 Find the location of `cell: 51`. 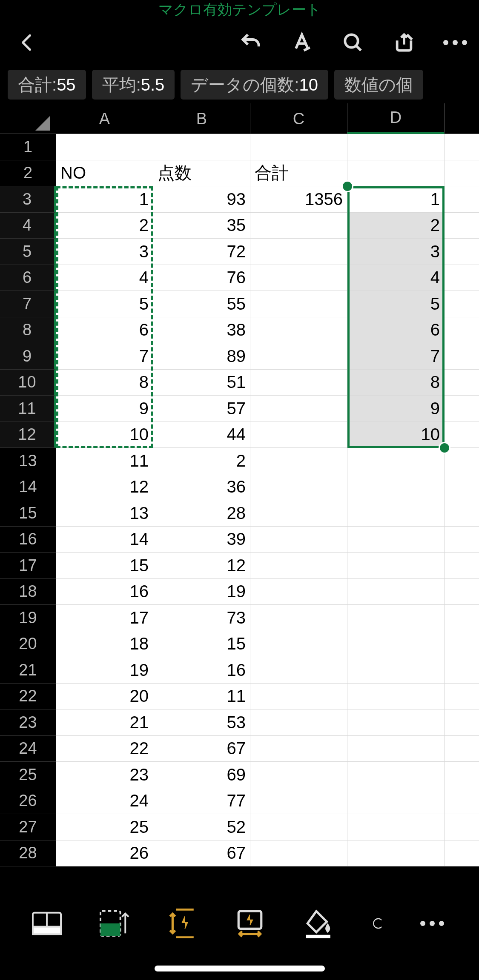

cell: 51 is located at coordinates (202, 383).